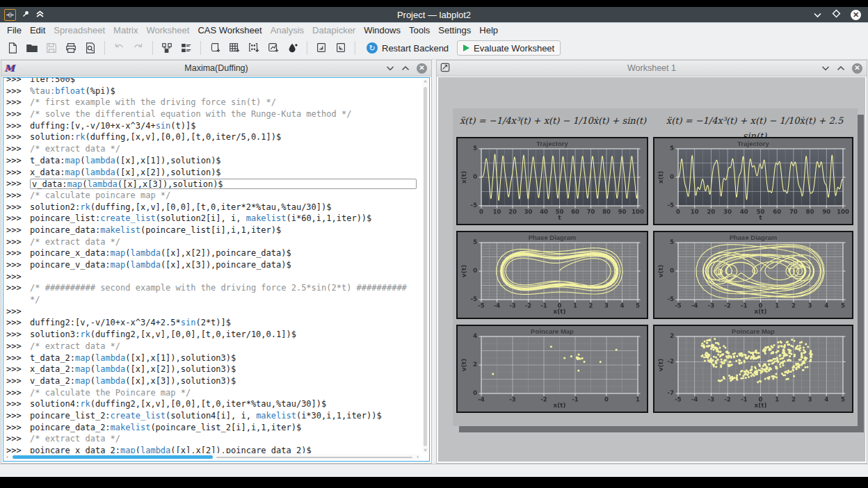  Describe the element at coordinates (415, 49) in the screenshot. I see `restart-backend-label: Restart Backend` at that location.